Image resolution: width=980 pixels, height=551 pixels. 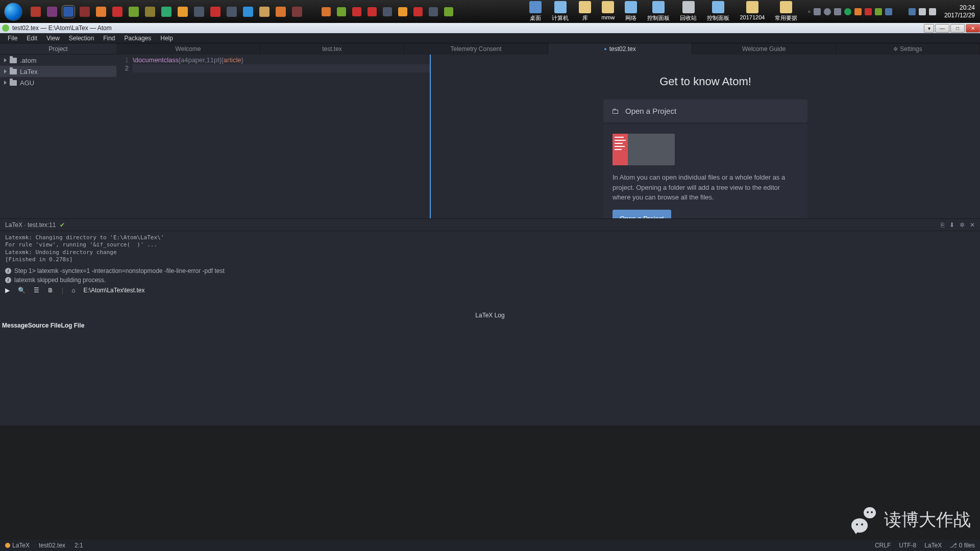 What do you see at coordinates (109, 38) in the screenshot?
I see `menu-find: Find` at bounding box center [109, 38].